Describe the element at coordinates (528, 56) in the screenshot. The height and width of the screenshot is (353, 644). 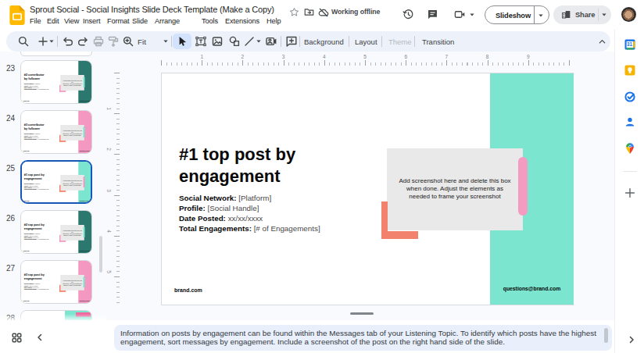
I see `ruler-number: 9` at that location.